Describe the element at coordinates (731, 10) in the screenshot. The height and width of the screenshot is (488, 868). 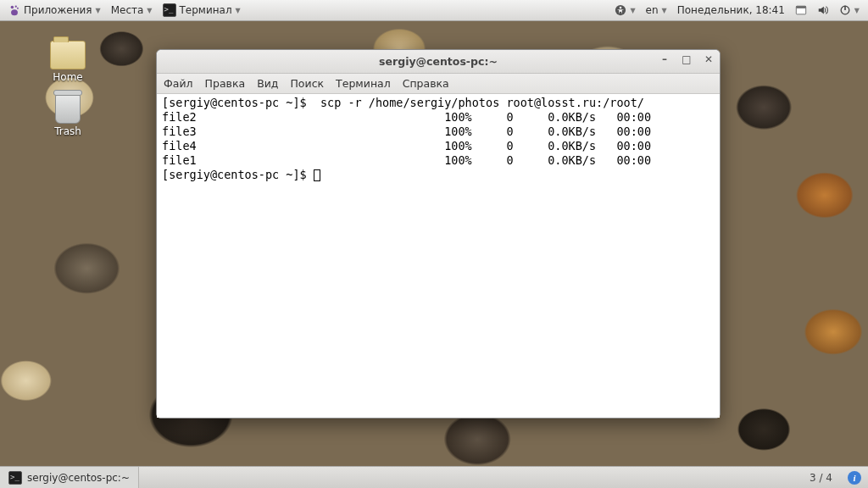
I see `clock-label: Понедельник, 18:41` at that location.